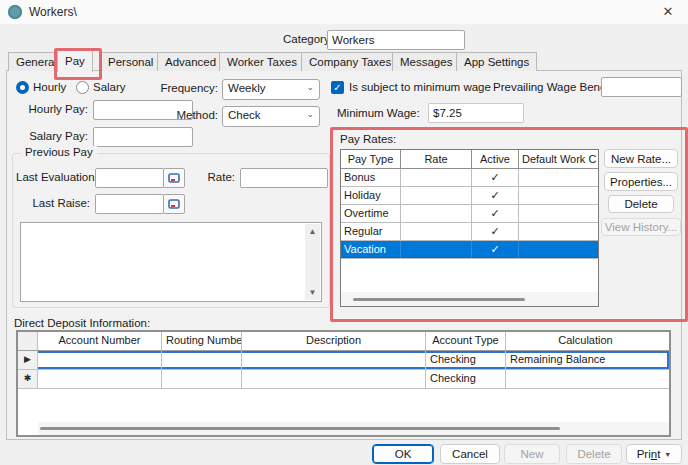  I want to click on col-active: Active, so click(496, 159).